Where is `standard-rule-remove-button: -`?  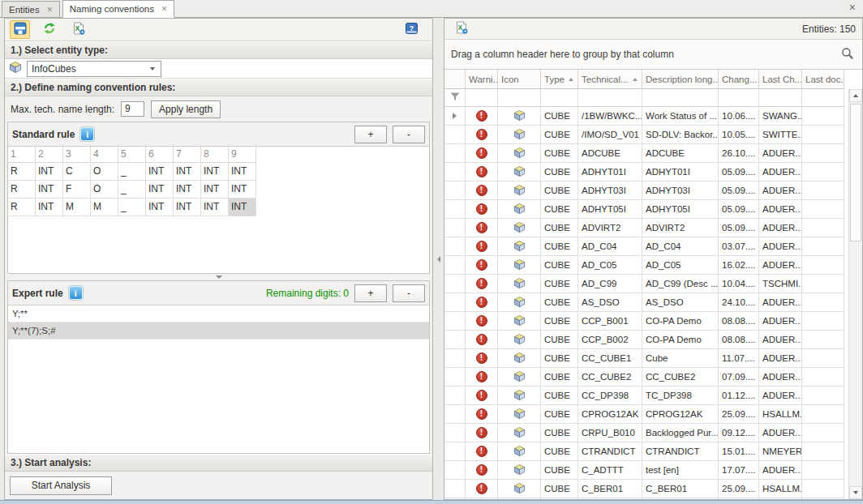 standard-rule-remove-button: - is located at coordinates (409, 135).